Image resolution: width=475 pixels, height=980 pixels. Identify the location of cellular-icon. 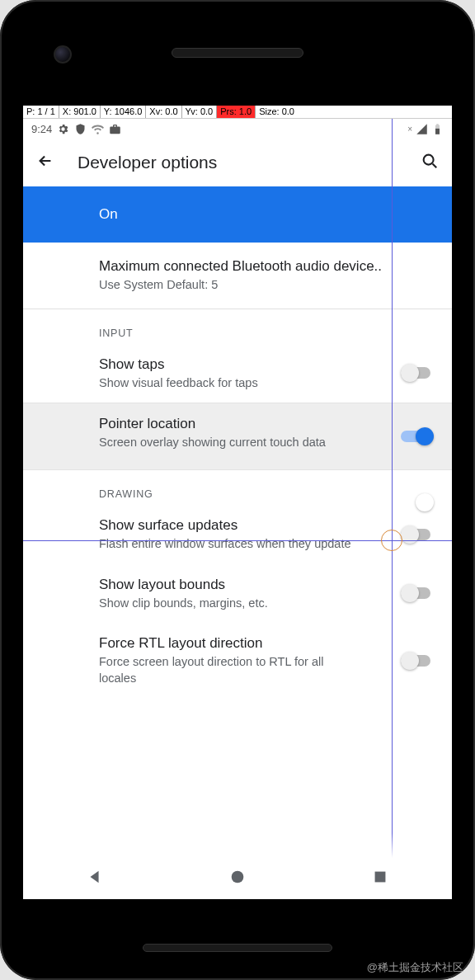
(422, 129).